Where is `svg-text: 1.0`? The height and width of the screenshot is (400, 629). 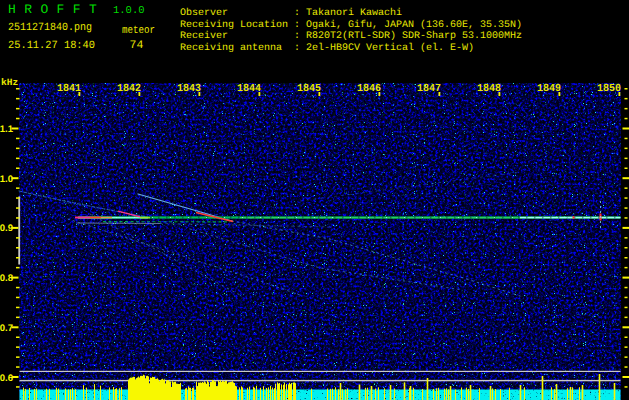 svg-text: 1.0 is located at coordinates (6, 180).